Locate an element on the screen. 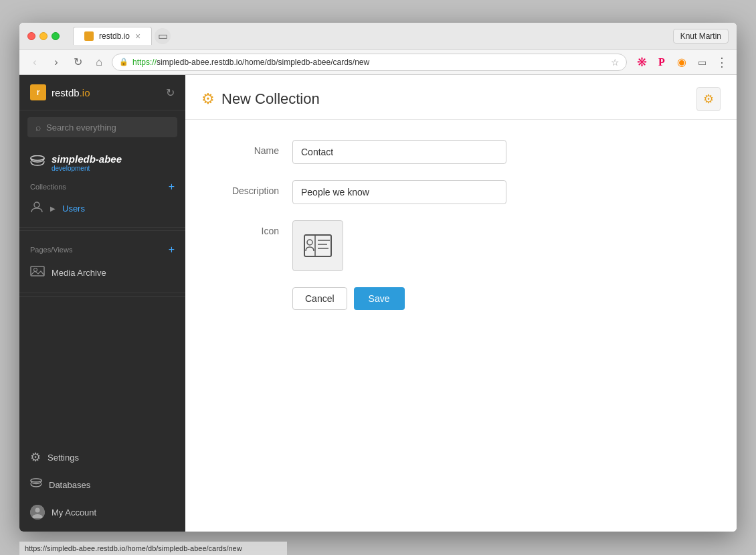 This screenshot has height=555, width=756. pages-section: Pages/Views + Media Archive is located at coordinates (102, 264).